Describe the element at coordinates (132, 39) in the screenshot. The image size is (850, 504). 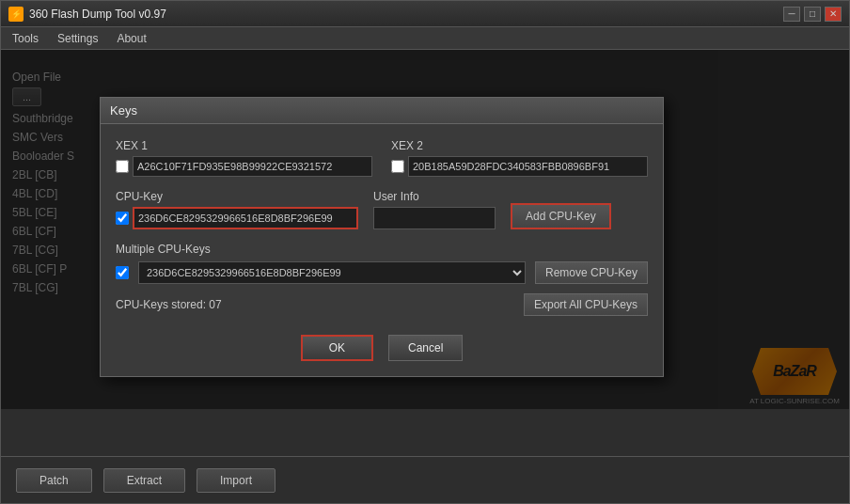
I see `menu-about: About` at that location.